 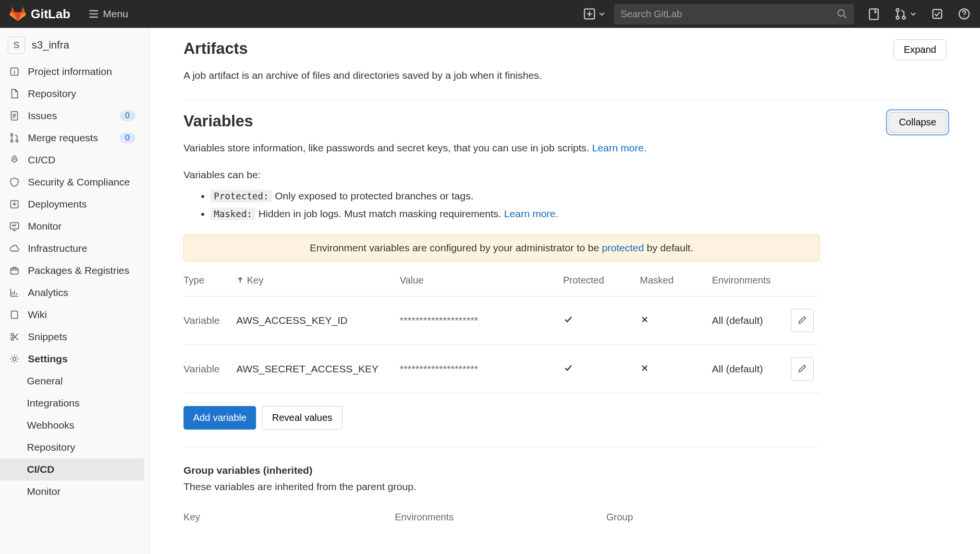 What do you see at coordinates (620, 148) in the screenshot?
I see `variables-learn-more-link: Learn more.` at bounding box center [620, 148].